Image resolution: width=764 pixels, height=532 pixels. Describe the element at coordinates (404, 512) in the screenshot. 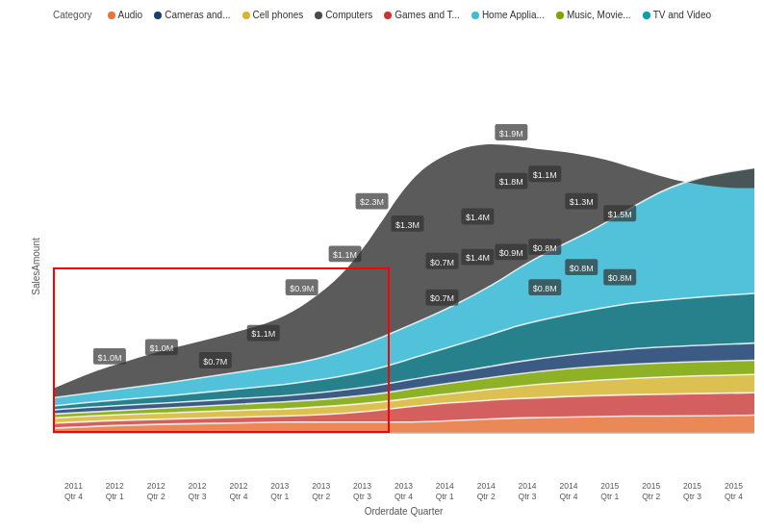

I see `x-axis-title: Orderdate Quarter` at that location.